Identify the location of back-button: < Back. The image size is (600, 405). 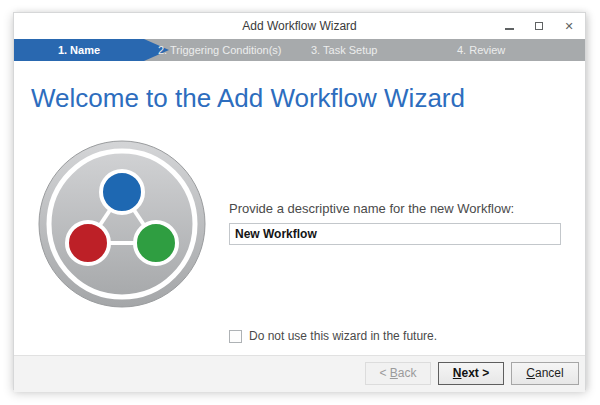
(398, 374).